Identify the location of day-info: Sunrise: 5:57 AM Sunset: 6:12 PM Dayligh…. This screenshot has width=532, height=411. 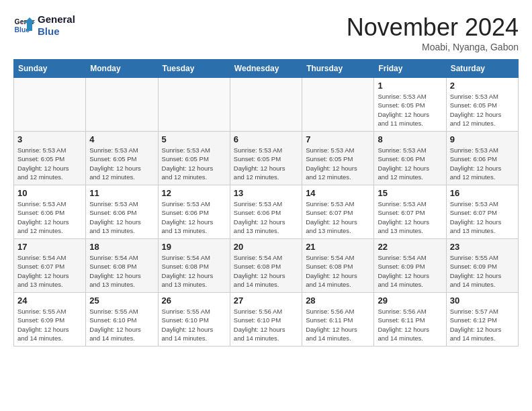
(482, 325).